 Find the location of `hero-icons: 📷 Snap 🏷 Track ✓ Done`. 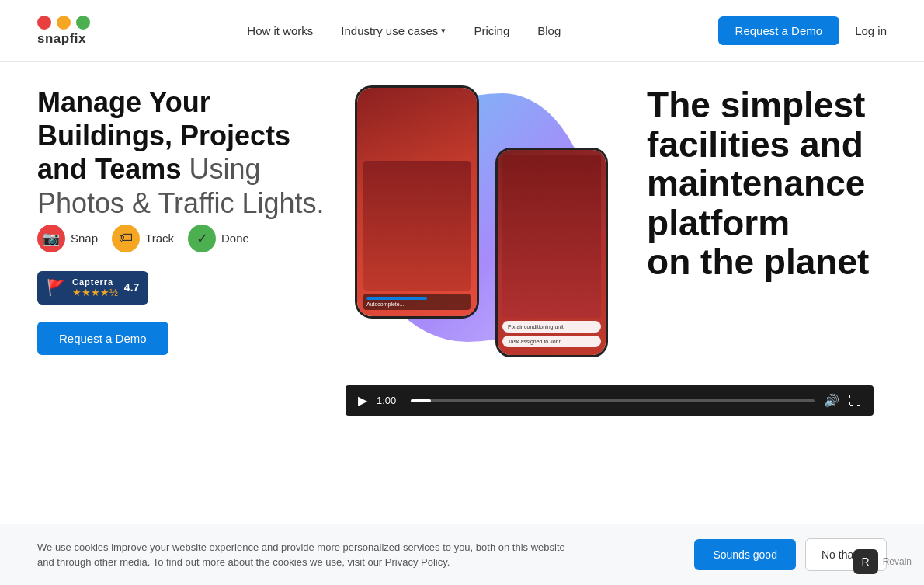

hero-icons: 📷 Snap 🏷 Track ✓ Done is located at coordinates (185, 239).